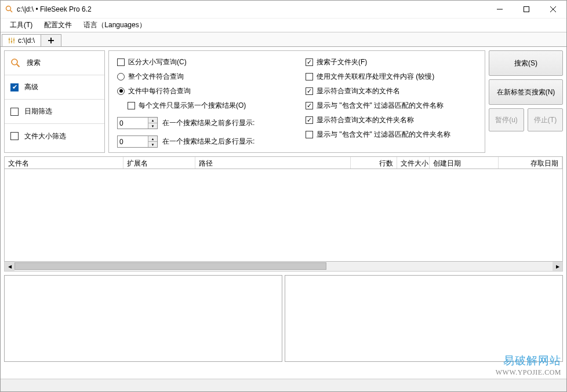 The width and height of the screenshot is (567, 392). What do you see at coordinates (530, 163) in the screenshot?
I see `col-accessed: 存取日期` at bounding box center [530, 163].